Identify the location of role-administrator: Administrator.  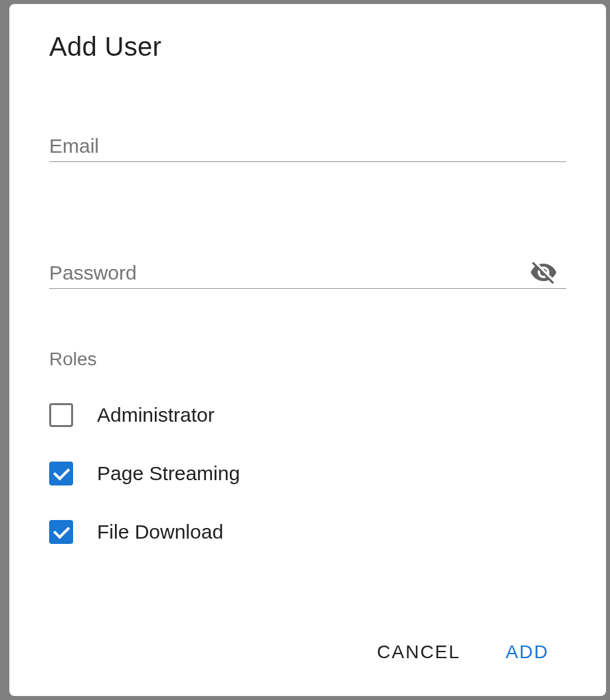
(308, 415).